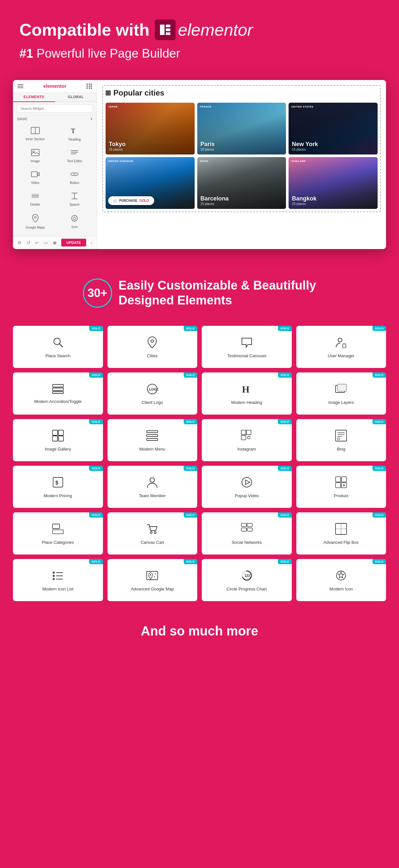 Image resolution: width=399 pixels, height=868 pixels. What do you see at coordinates (305, 144) in the screenshot?
I see `city-name-newyork: New York` at bounding box center [305, 144].